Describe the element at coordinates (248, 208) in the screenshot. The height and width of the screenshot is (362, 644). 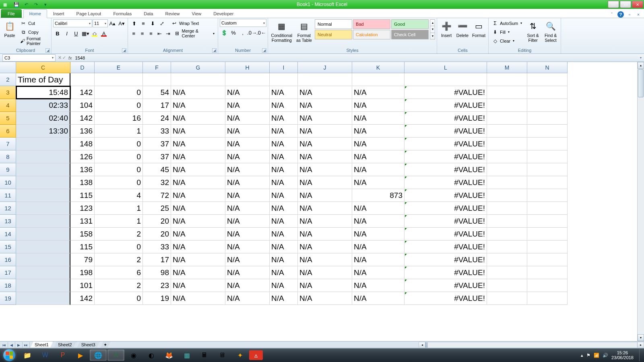
I see `cell-H12: N/A` at that location.